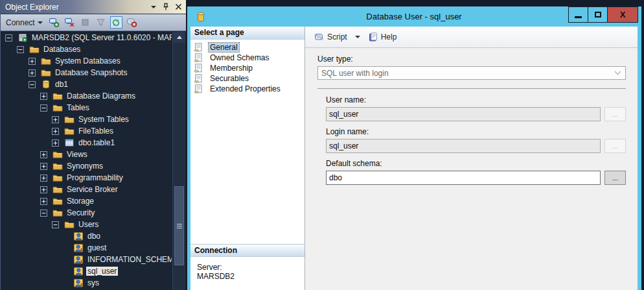  I want to click on close-icon, so click(178, 6).